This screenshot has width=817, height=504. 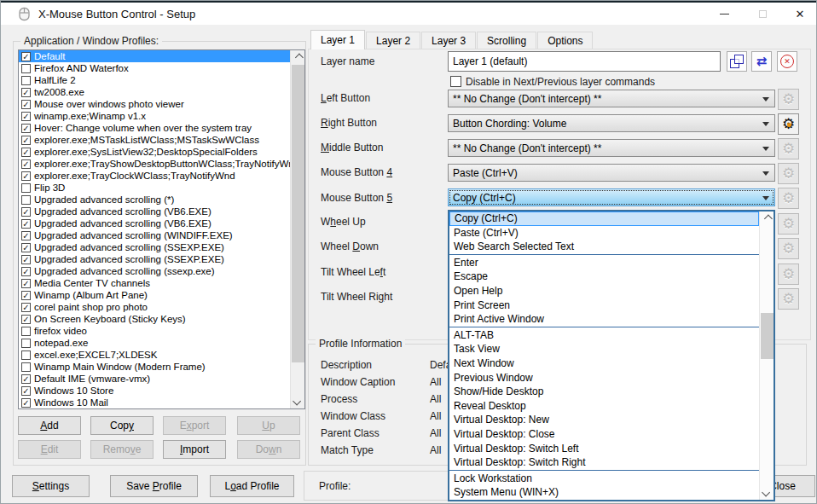 What do you see at coordinates (611, 99) in the screenshot?
I see `left-button-combo: ** No Change (Don't intercept) **` at bounding box center [611, 99].